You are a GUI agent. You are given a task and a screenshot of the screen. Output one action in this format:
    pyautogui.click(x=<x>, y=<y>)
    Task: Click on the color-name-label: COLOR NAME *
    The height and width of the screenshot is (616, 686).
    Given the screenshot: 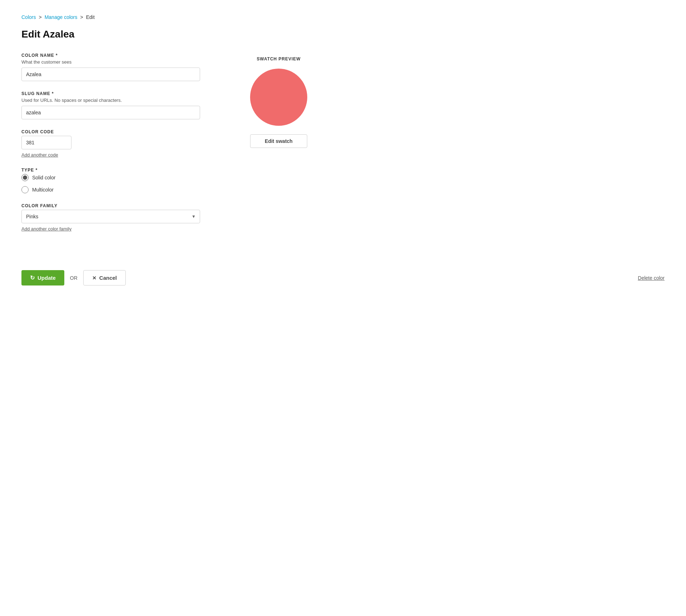 What is the action you would take?
    pyautogui.click(x=111, y=55)
    